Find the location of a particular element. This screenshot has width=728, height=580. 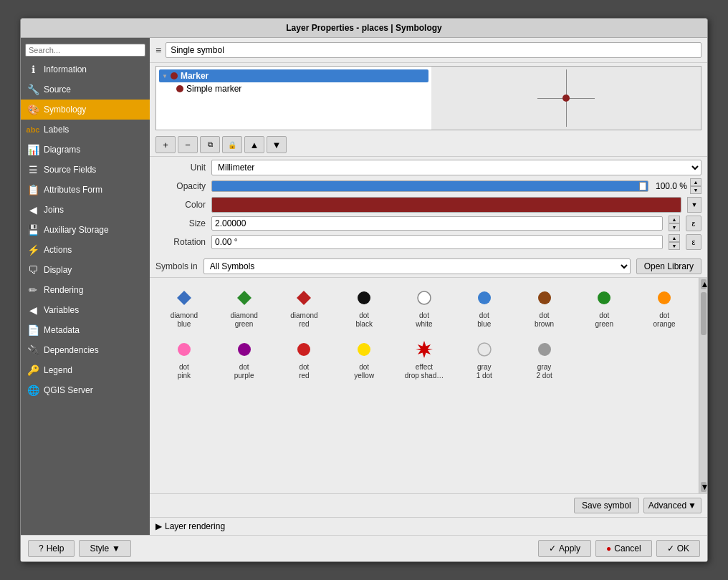

size-spin-up: ▲ is located at coordinates (674, 219).